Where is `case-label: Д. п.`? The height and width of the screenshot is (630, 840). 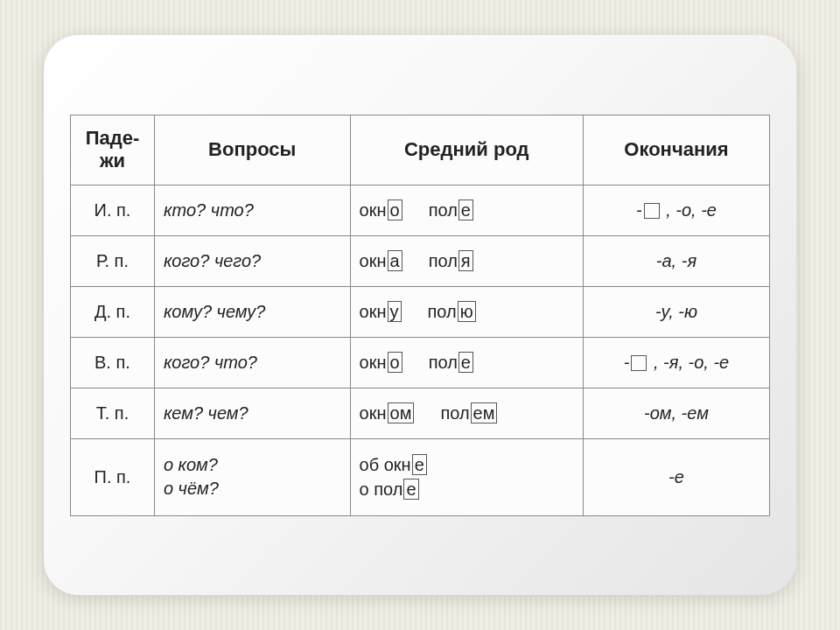 case-label: Д. п. is located at coordinates (113, 312).